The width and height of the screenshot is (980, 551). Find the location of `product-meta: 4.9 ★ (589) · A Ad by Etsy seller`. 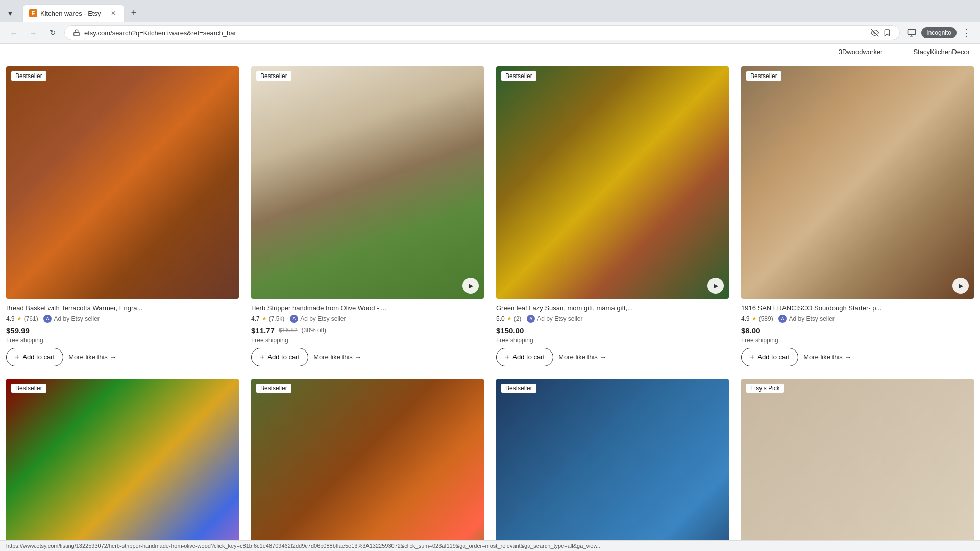

product-meta: 4.9 ★ (589) · A Ad by Etsy seller is located at coordinates (857, 319).